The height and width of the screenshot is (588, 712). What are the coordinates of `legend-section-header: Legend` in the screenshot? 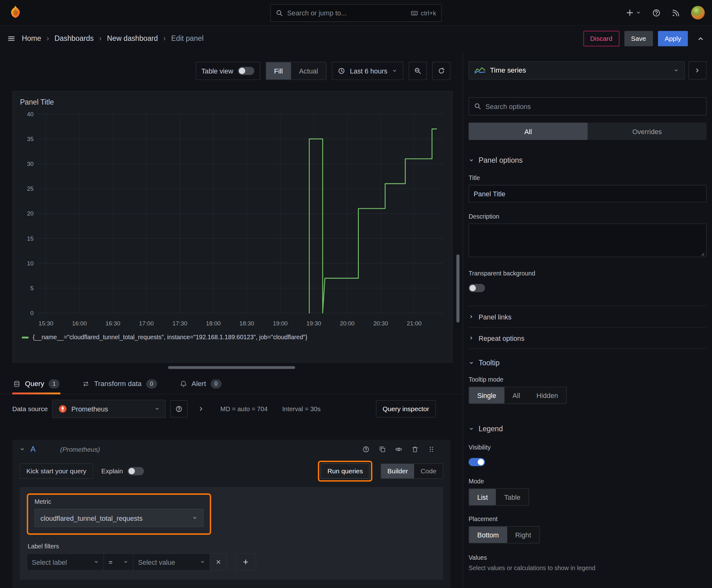 It's located at (588, 429).